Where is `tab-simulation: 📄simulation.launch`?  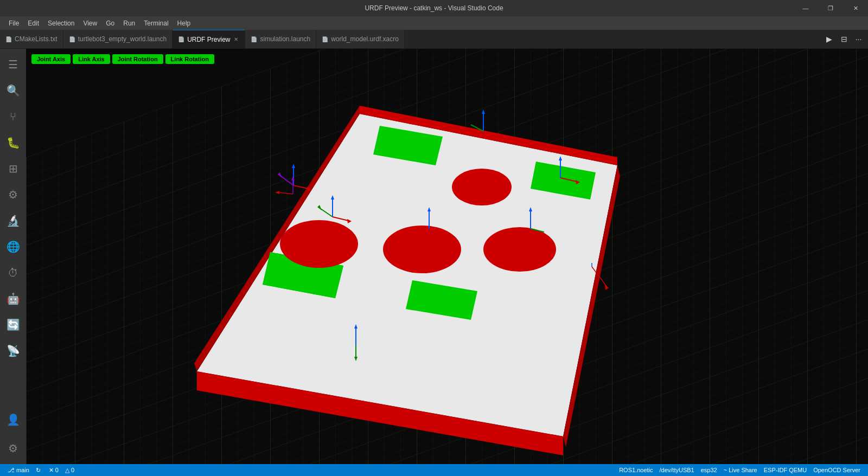 tab-simulation: 📄simulation.launch is located at coordinates (281, 39).